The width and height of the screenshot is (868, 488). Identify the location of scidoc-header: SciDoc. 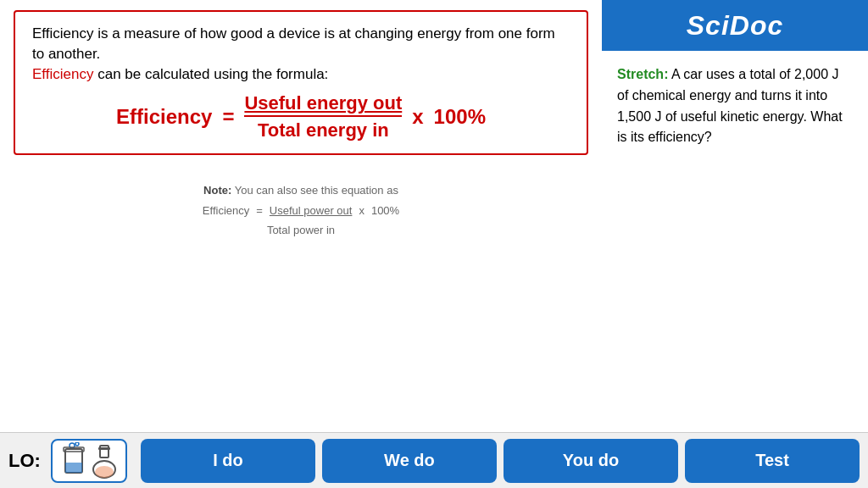
(735, 25).